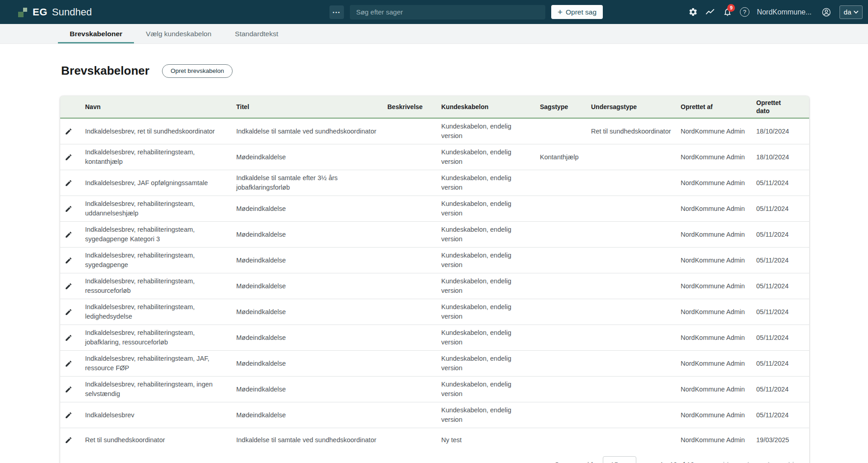 The height and width of the screenshot is (463, 868). I want to click on per-page-value: 15, so click(615, 462).